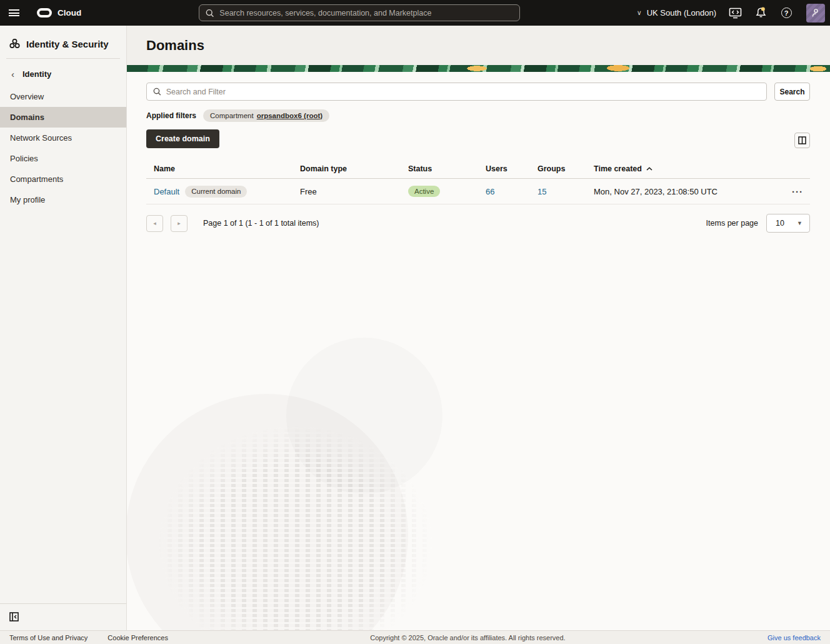 The height and width of the screenshot is (644, 830). I want to click on region-label: UK South (London), so click(681, 13).